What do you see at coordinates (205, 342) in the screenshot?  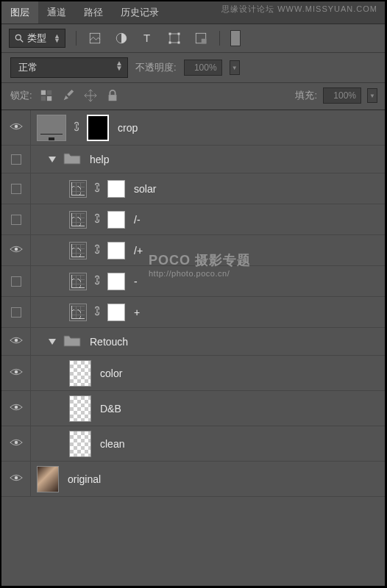 I see `layer-content: Retouch` at bounding box center [205, 342].